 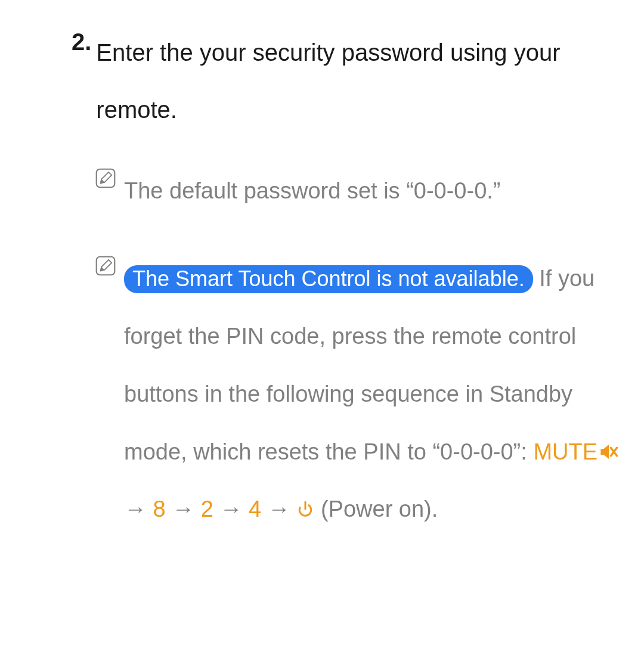 I want to click on mute-icon, so click(x=608, y=452).